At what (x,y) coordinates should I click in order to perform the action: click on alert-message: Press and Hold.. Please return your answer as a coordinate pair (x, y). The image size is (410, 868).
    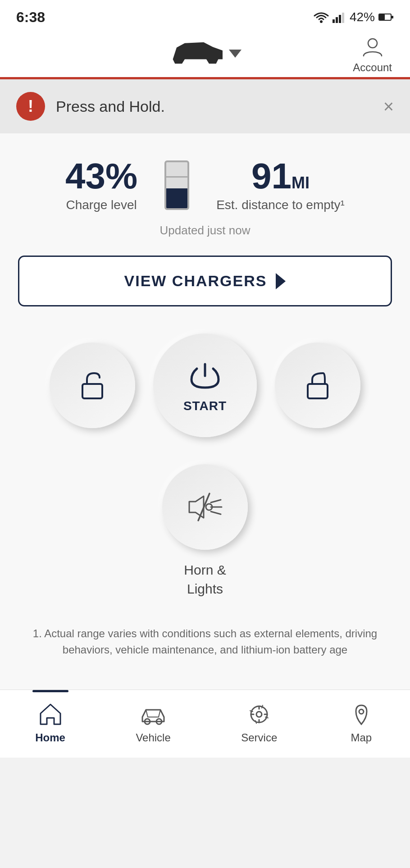
    Looking at the image, I should click on (110, 106).